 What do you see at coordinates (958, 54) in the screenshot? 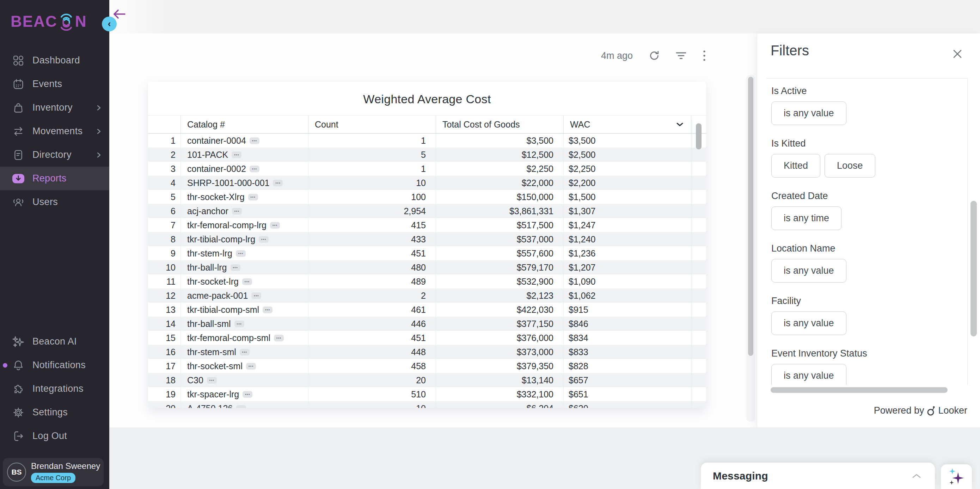
I see `close-icon` at bounding box center [958, 54].